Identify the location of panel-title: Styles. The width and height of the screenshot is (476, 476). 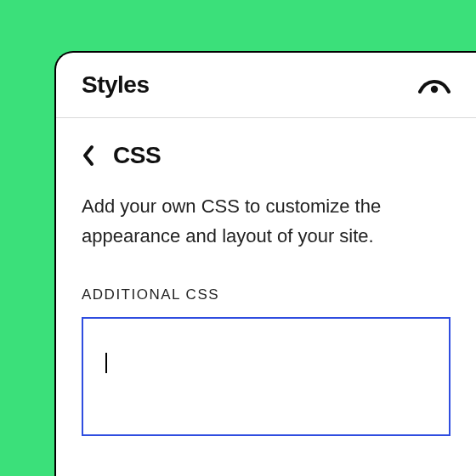
(116, 85).